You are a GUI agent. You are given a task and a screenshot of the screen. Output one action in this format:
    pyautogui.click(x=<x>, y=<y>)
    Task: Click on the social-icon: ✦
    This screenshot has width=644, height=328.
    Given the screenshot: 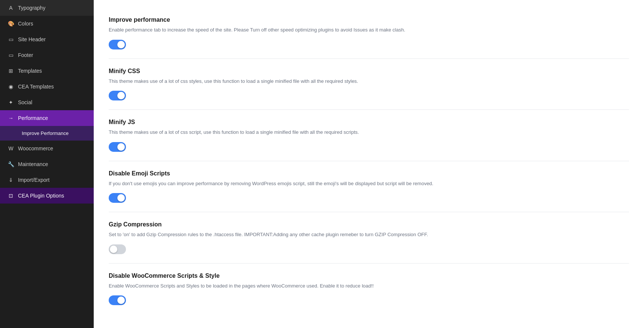 What is the action you would take?
    pyautogui.click(x=11, y=102)
    